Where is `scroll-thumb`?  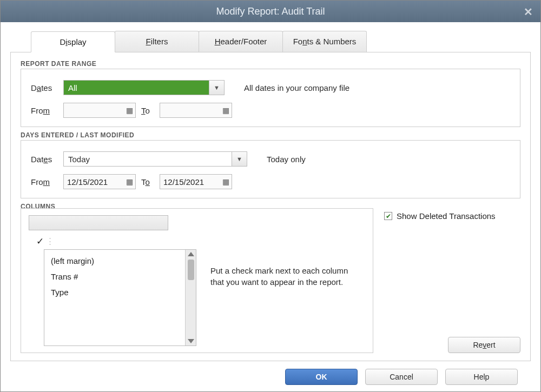
scroll-thumb is located at coordinates (191, 270).